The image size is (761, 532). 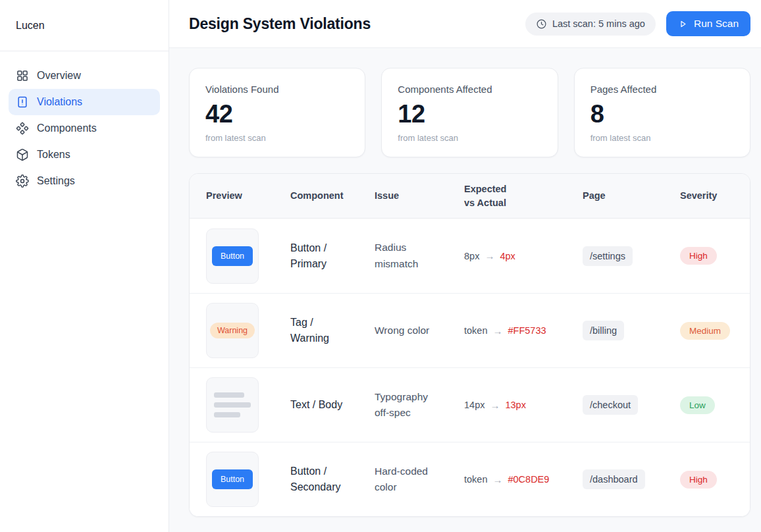 I want to click on issue-cell: Typography off-spec, so click(x=419, y=405).